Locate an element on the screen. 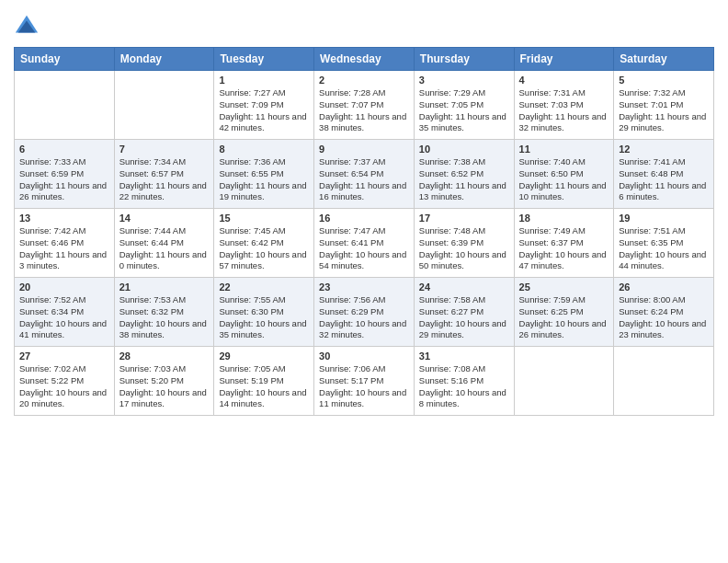 Image resolution: width=728 pixels, height=563 pixels. calendar-cell: 20Sunrise: 7:52 AMSunset: 6:34 PMDayligh… is located at coordinates (64, 313).